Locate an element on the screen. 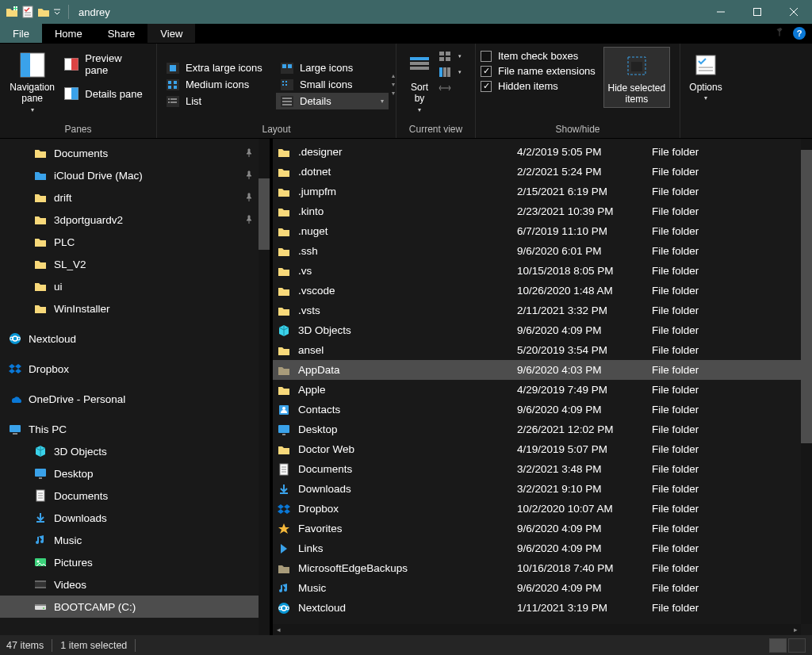 The width and height of the screenshot is (812, 655). scroll-left-icon: ◂ is located at coordinates (278, 630).